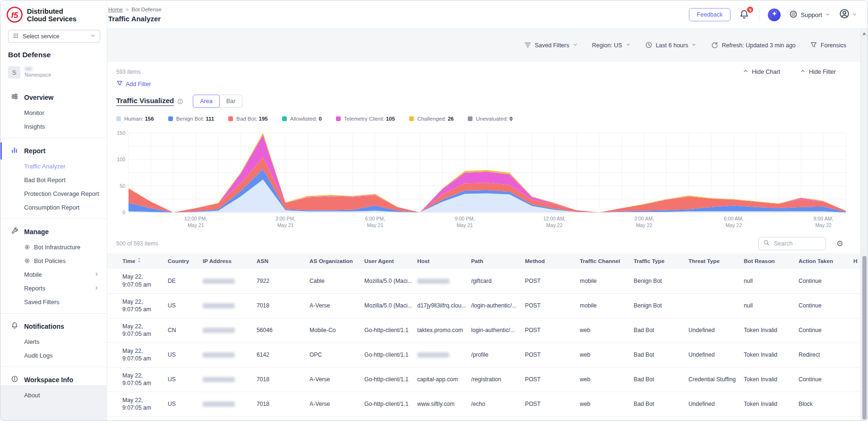 This screenshot has height=421, width=868. I want to click on cell-bot_reason: Token Invalid, so click(766, 404).